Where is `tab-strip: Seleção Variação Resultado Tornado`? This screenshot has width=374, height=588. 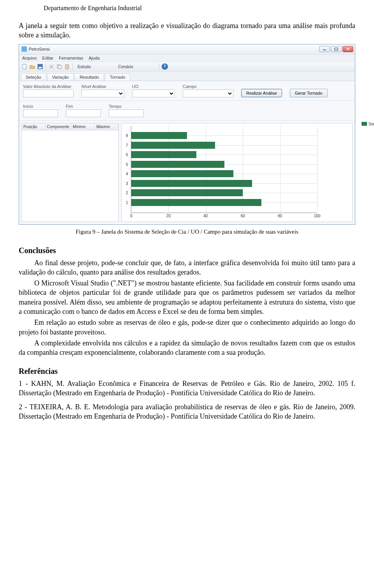 tab-strip: Seleção Variação Resultado Tornado is located at coordinates (187, 76).